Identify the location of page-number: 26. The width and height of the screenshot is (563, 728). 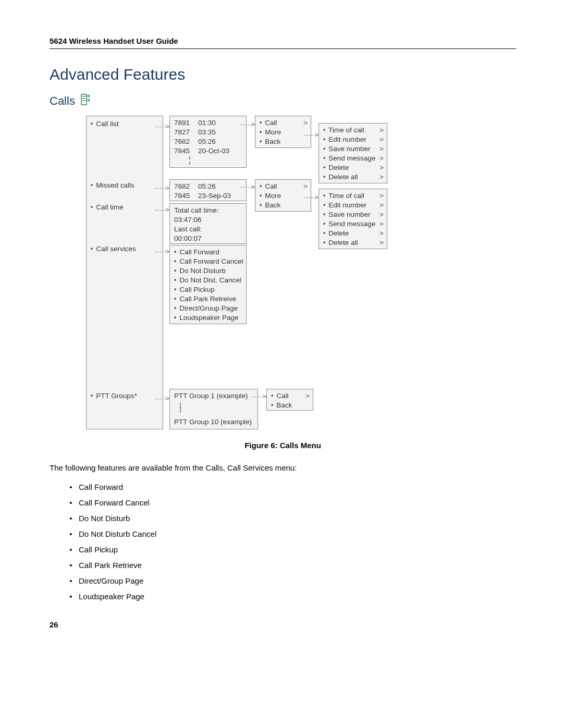
(283, 624).